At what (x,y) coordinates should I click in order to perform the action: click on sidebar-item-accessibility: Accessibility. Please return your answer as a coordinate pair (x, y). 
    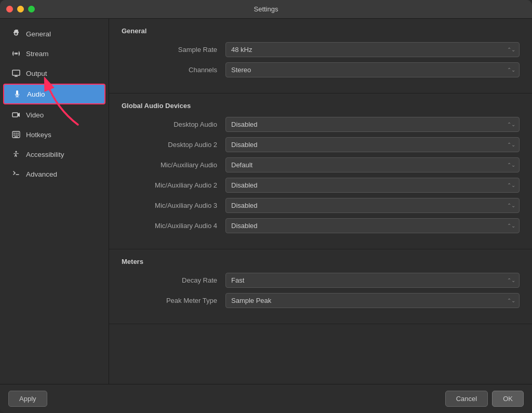
    Looking at the image, I should click on (54, 154).